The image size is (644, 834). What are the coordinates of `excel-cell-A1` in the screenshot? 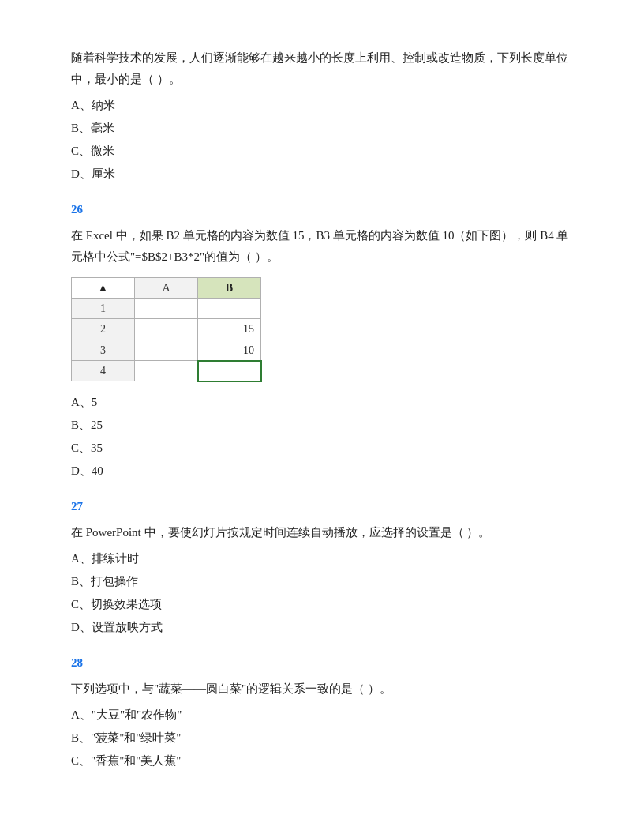 It's located at (167, 309).